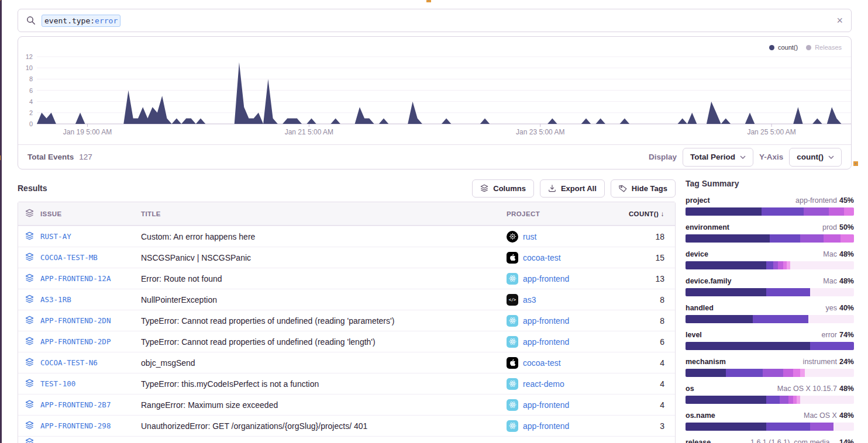 The height and width of the screenshot is (443, 868). I want to click on issue-link: COCOA-TEST-N6, so click(91, 362).